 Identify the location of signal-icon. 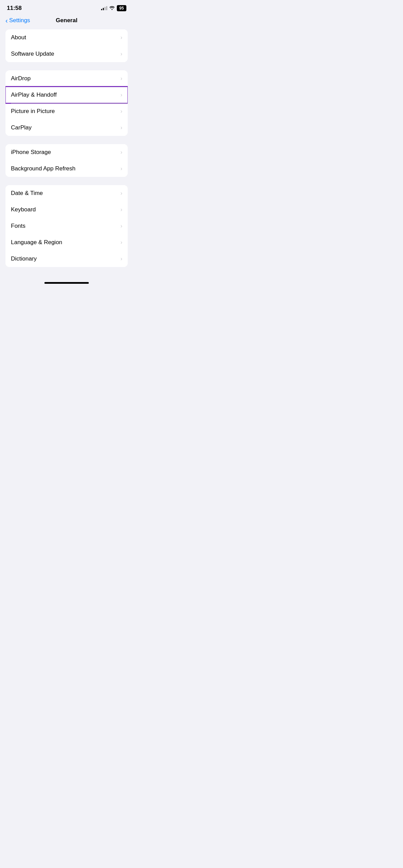
(104, 8).